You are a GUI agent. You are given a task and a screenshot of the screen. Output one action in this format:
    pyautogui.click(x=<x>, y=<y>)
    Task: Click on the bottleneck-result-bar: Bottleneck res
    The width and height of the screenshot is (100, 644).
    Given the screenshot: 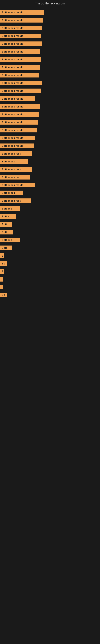 What is the action you would take?
    pyautogui.click(x=15, y=177)
    